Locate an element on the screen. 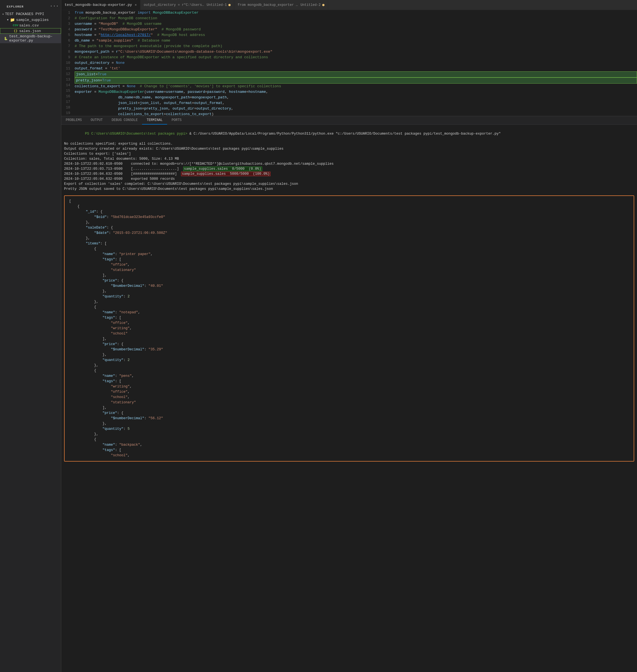 This screenshot has height=672, width=637. json-line-6: "saleDate": { is located at coordinates (349, 228).